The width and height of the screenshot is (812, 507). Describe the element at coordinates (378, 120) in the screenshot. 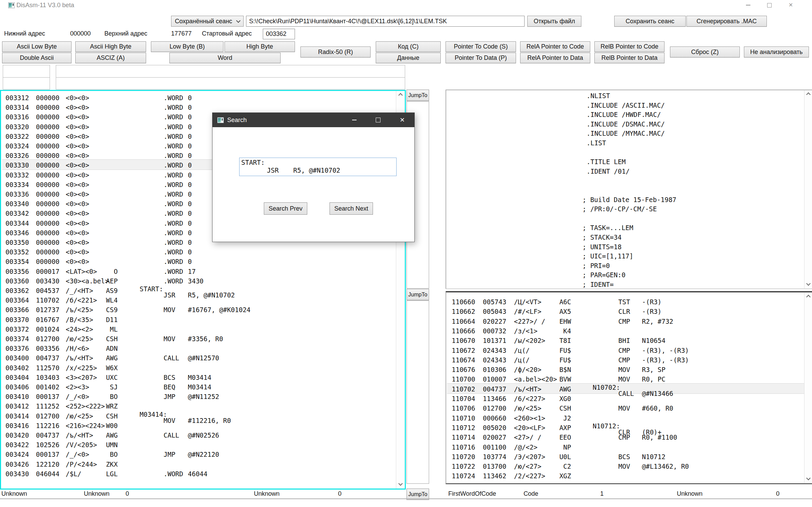

I see `dialog-maximize-button` at that location.